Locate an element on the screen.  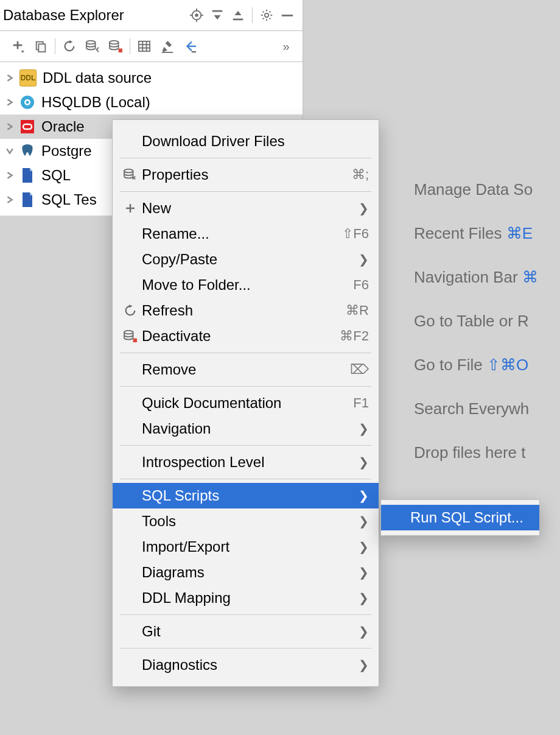
menu-label: Quick Documentation is located at coordinates (246, 403).